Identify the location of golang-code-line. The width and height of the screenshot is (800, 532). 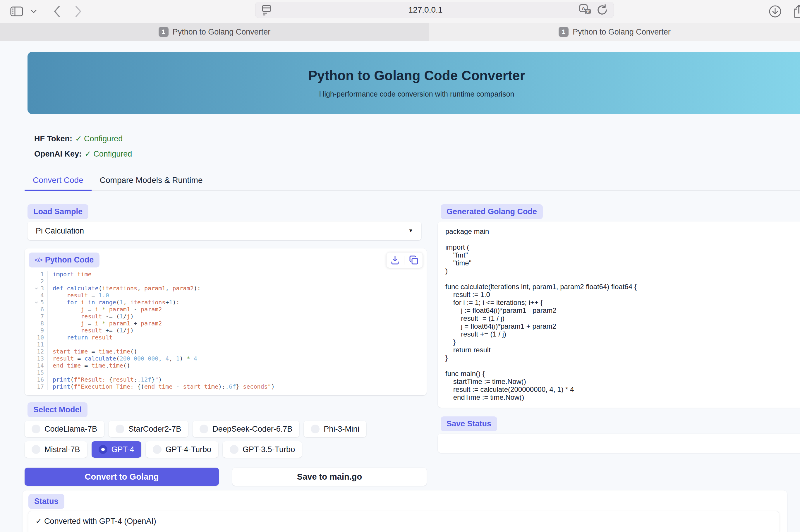
(623, 366).